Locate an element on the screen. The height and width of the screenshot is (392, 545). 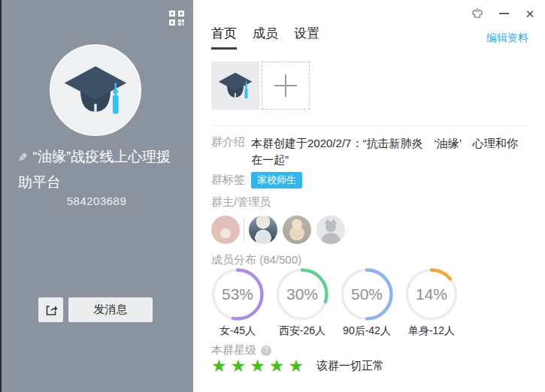
admin-avatar-row is located at coordinates (278, 230).